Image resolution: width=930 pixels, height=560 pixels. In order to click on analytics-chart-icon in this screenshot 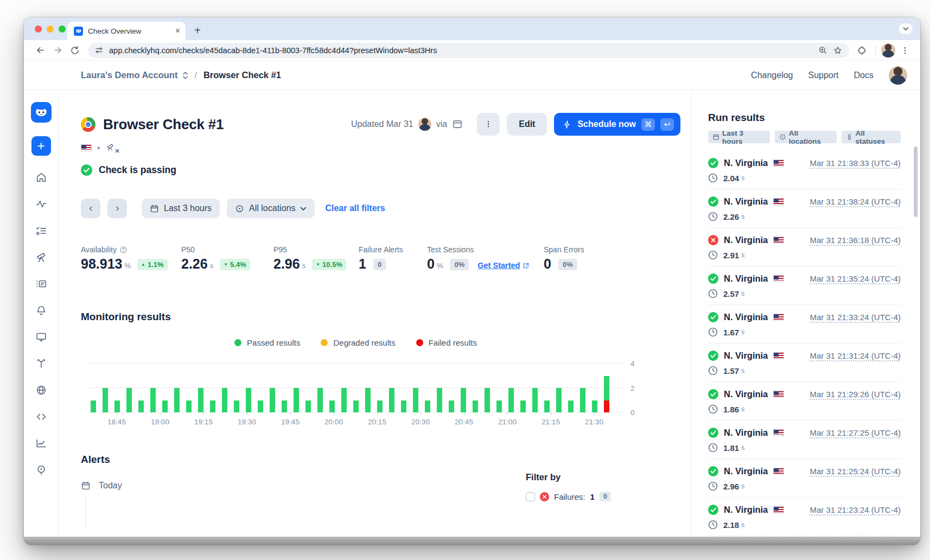, I will do `click(41, 443)`.